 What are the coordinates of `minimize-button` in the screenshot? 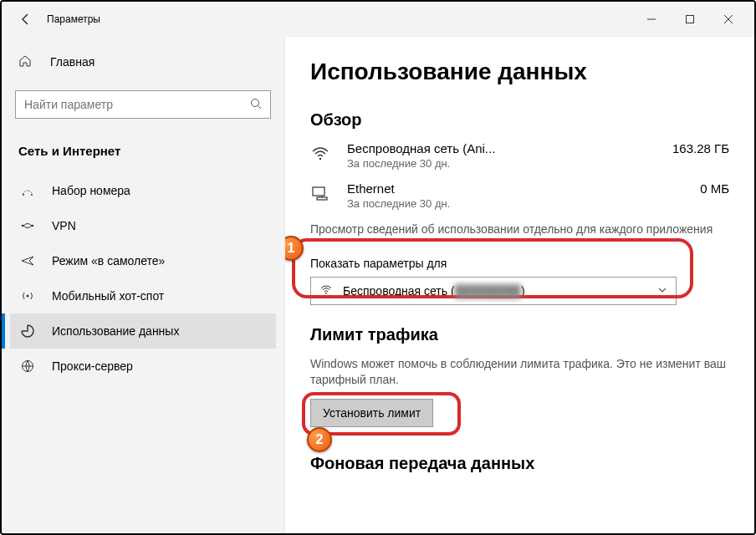 It's located at (651, 19).